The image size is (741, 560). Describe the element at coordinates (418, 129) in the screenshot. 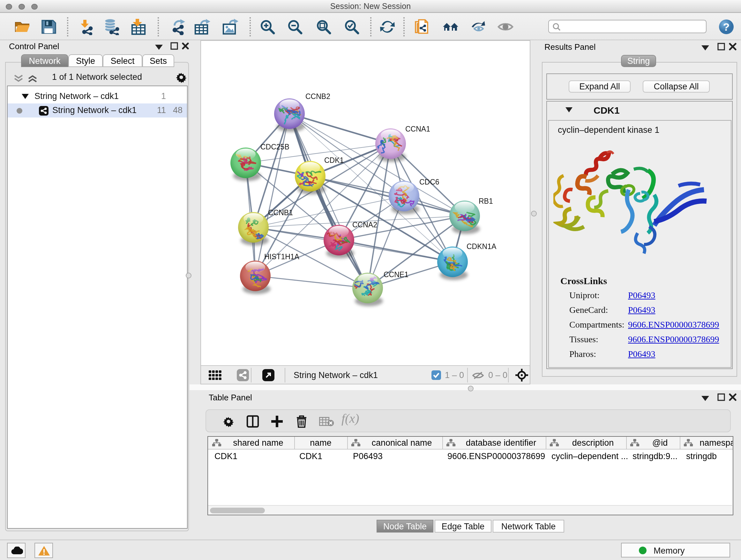

I see `svg-text: CCNA1` at that location.